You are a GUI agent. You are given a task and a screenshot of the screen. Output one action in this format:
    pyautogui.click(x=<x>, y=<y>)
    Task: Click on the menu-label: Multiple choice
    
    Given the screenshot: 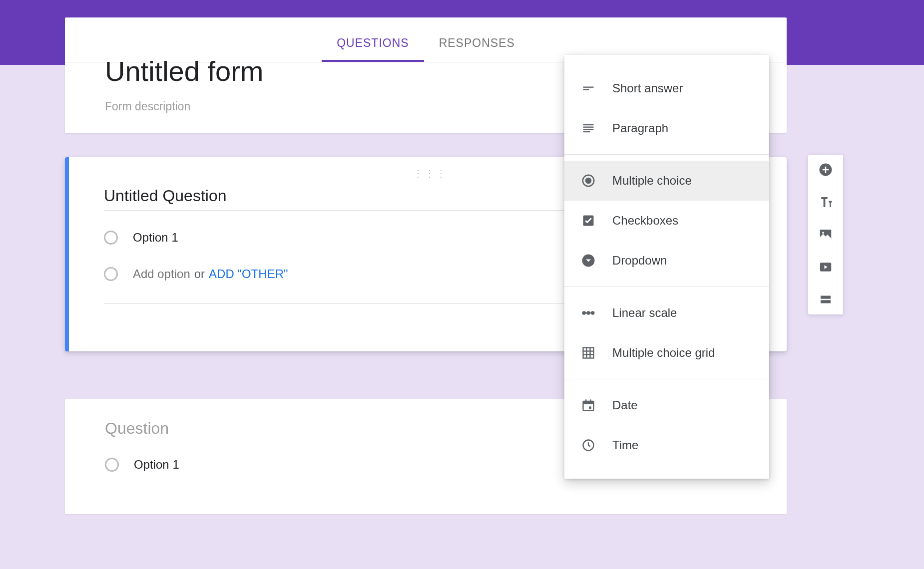 What is the action you would take?
    pyautogui.click(x=652, y=181)
    